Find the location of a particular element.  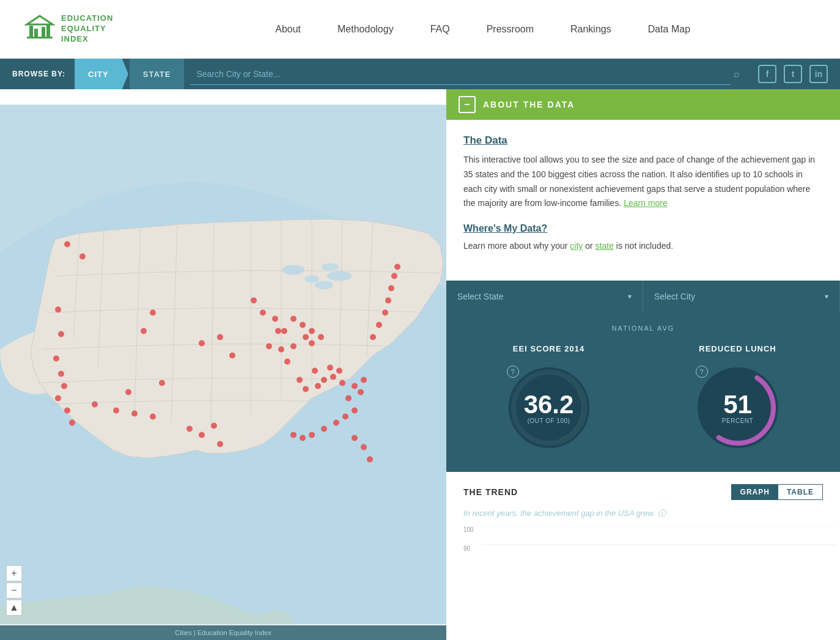

state-link: state is located at coordinates (605, 246).